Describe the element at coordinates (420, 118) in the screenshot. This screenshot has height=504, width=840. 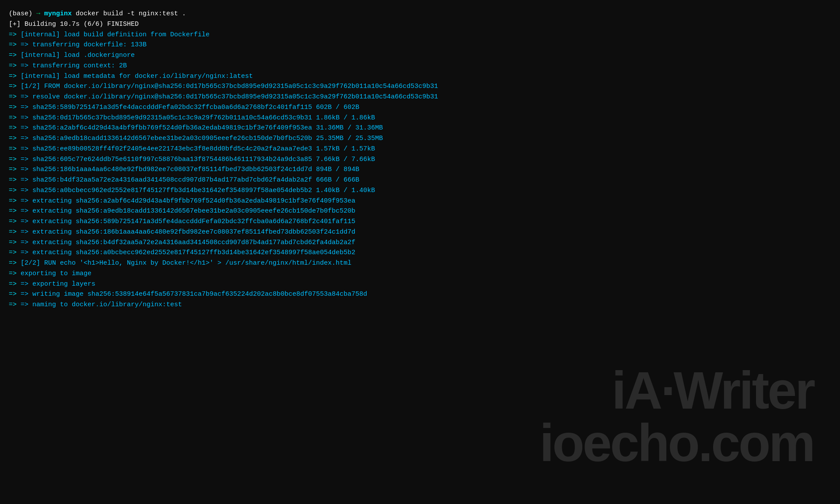
I see `terminal-line: => => sha256:0d17b565c37bcbd895e9d92315a…` at that location.